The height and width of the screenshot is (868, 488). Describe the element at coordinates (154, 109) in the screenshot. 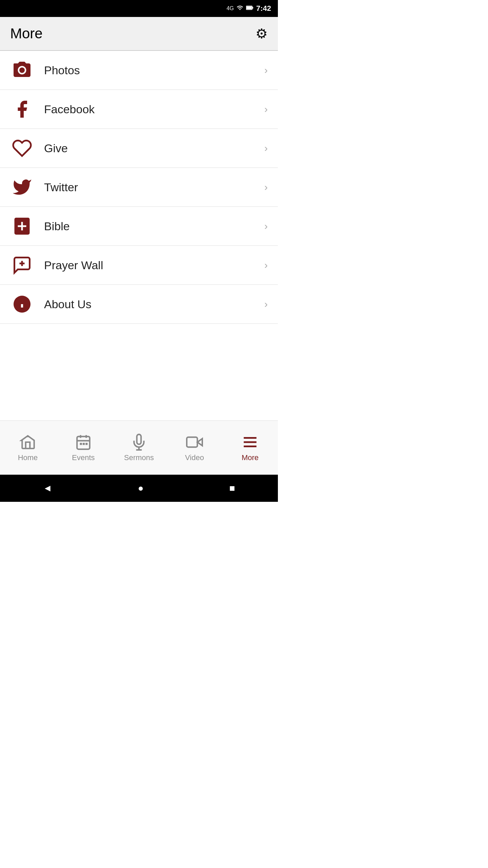

I see `facebook-label: Facebook` at that location.